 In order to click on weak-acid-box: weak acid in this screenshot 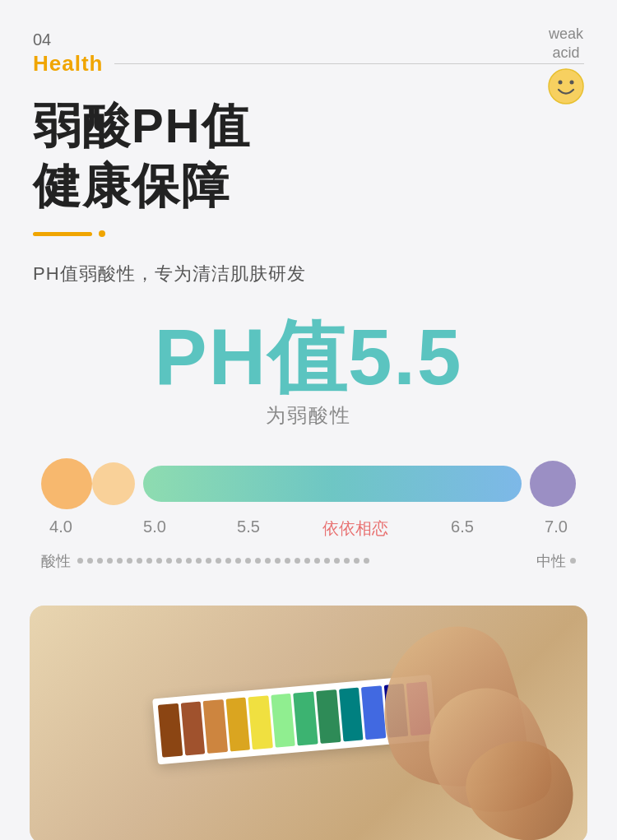, I will do `click(566, 64)`.